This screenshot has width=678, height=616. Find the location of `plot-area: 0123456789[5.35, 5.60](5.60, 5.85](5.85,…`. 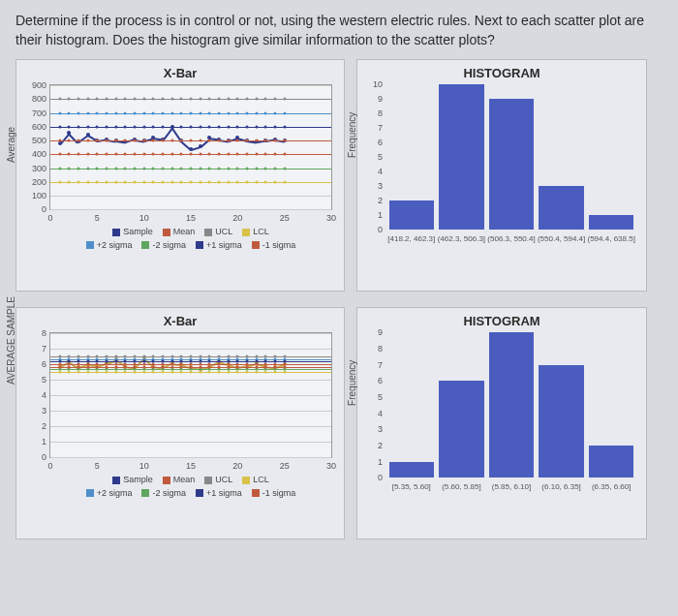

plot-area: 0123456789[5.35, 5.60](5.60, 5.85](5.85,… is located at coordinates (511, 405).